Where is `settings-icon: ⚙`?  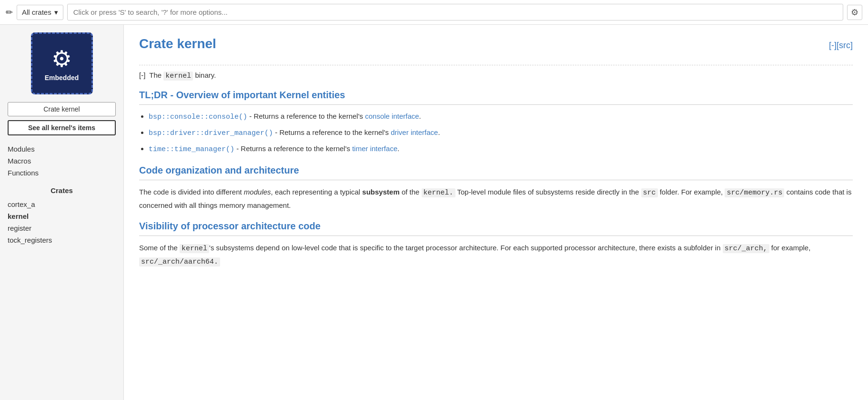 settings-icon: ⚙ is located at coordinates (855, 12).